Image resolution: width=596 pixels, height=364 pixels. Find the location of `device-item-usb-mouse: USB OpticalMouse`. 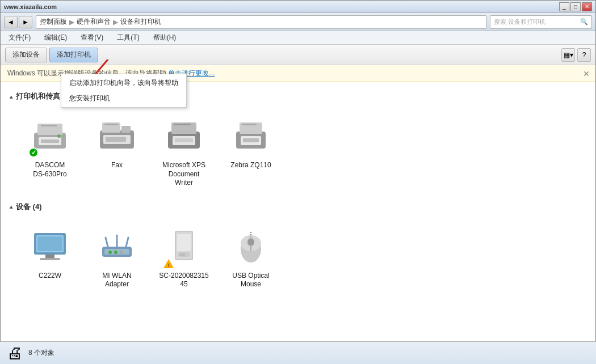

device-item-usb-mouse: USB OpticalMouse is located at coordinates (251, 256).